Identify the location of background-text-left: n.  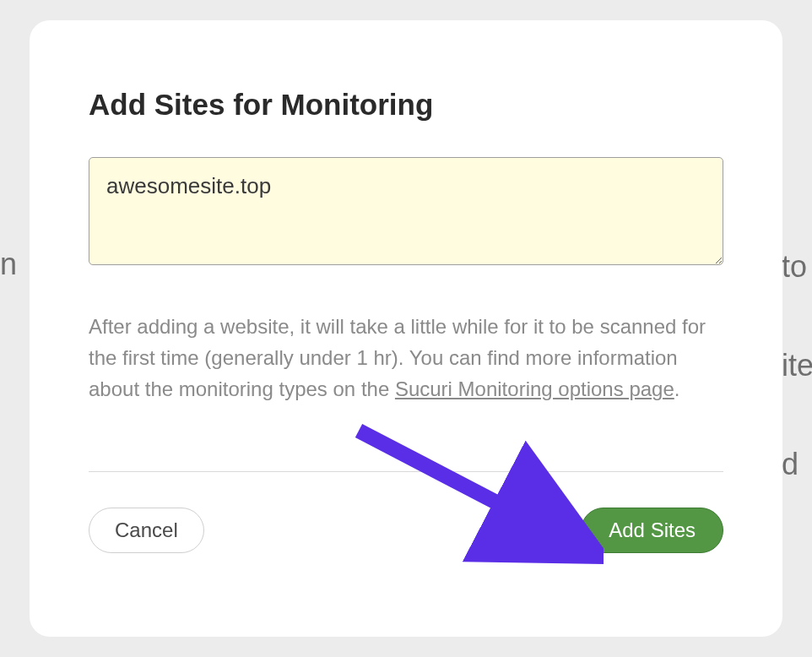
(11, 308).